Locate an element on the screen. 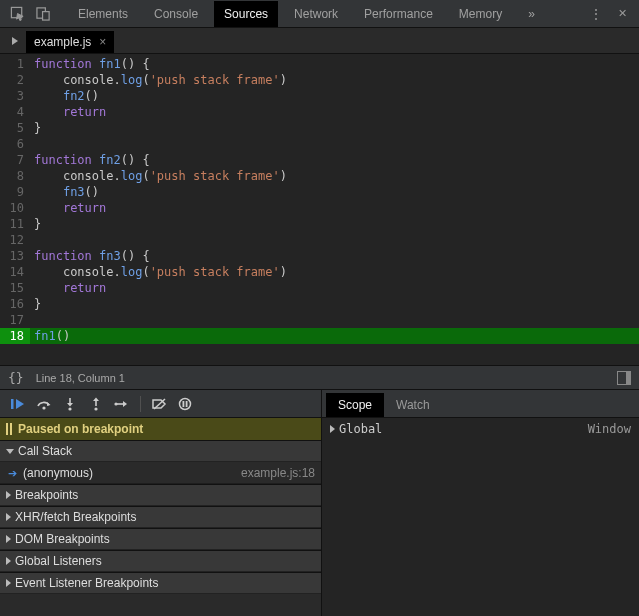  line-gutter: 123456789101112131415161718 is located at coordinates (15, 210).